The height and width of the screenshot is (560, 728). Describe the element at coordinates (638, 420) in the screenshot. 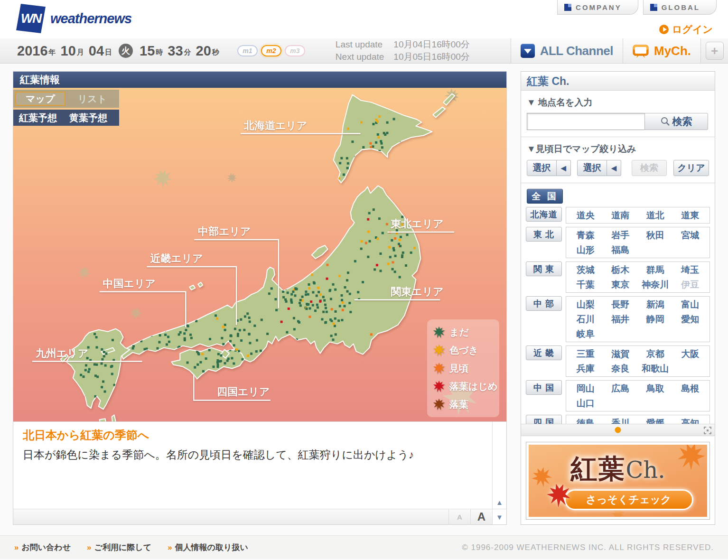

I see `prefecture-box: 徳島香川愛媛高知` at that location.